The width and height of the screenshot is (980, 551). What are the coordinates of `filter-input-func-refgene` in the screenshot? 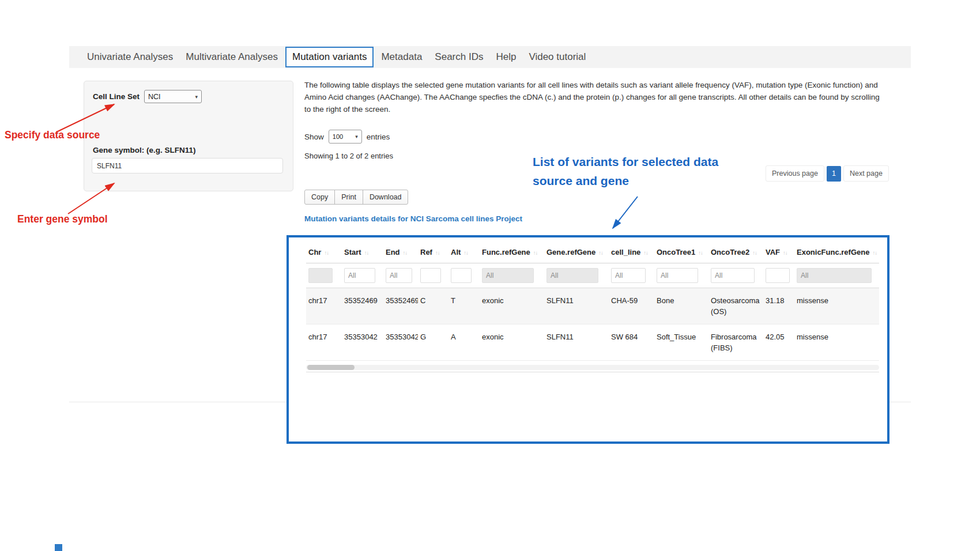 It's located at (508, 276).